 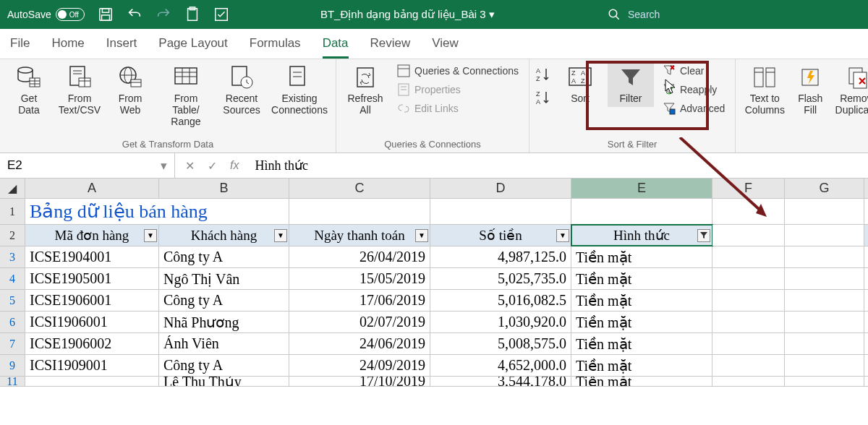 I want to click on from-csv-button: From Text/CSV, so click(x=80, y=90).